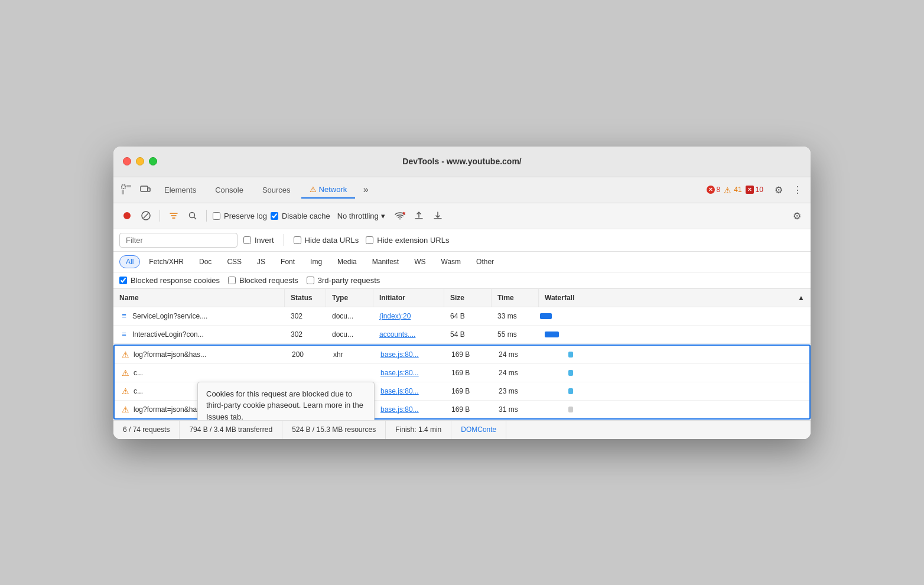 This screenshot has height=585, width=924. I want to click on wifi-icon, so click(400, 216).